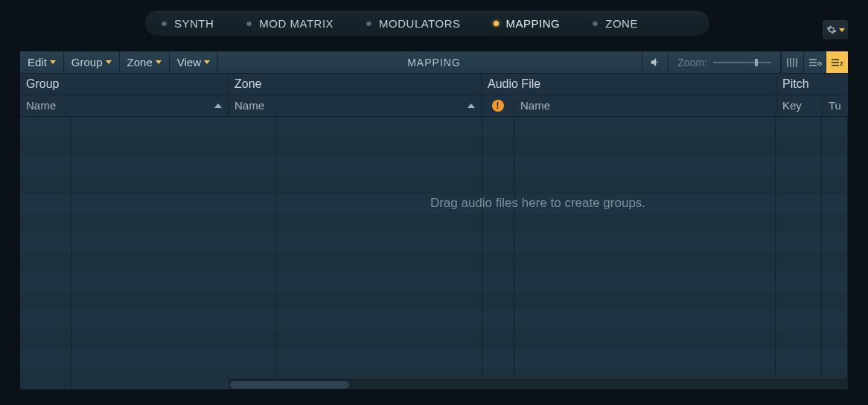 The image size is (868, 405). Describe the element at coordinates (742, 63) in the screenshot. I see `zoom-slider-track` at that location.